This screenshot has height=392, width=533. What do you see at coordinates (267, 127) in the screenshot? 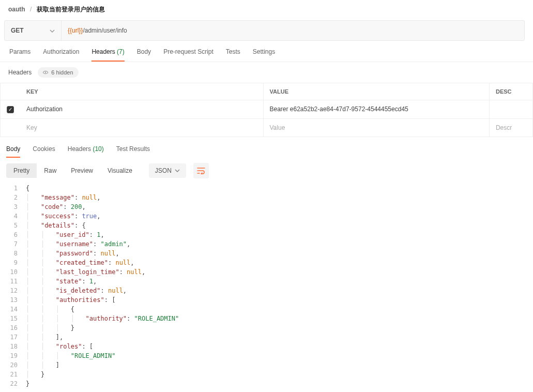
I see `table-row-empty: Key Value Descr` at bounding box center [267, 127].